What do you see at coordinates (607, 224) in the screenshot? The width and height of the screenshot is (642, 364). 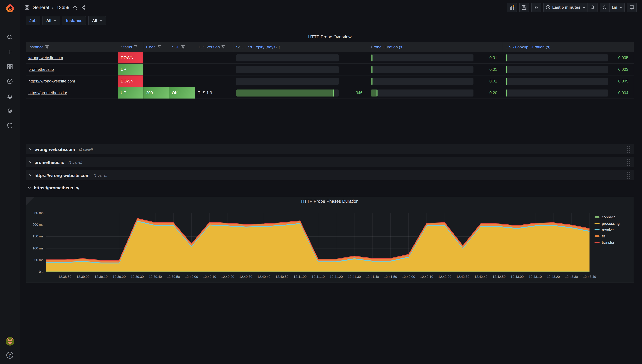 I see `legend-item-processing: processing` at bounding box center [607, 224].